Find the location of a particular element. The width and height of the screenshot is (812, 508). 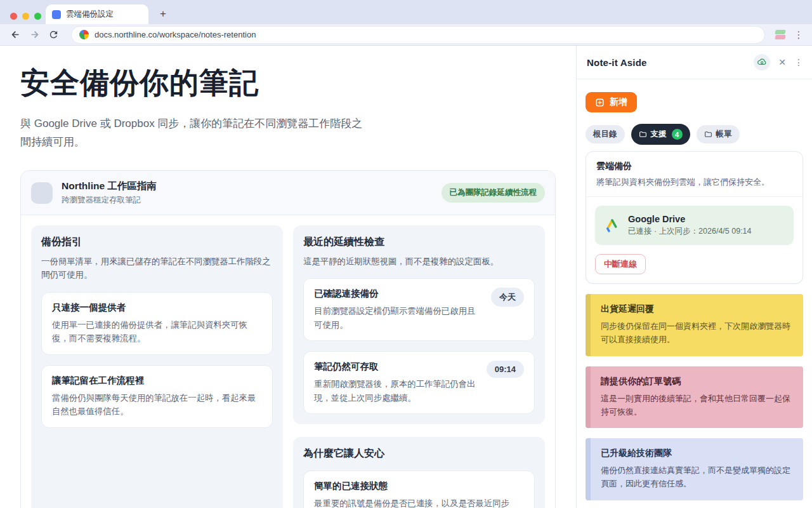

aside-header: Note-it Aside ✕ ⋮ is located at coordinates (694, 62).